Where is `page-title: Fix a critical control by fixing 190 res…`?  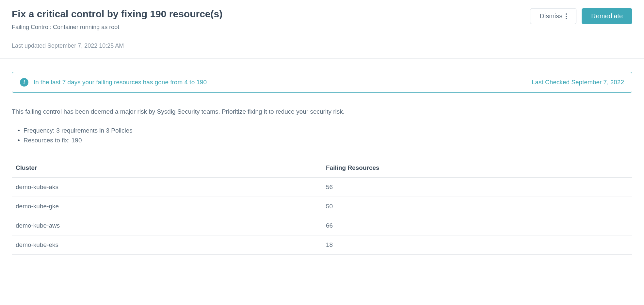 page-title: Fix a critical control by fixing 190 res… is located at coordinates (117, 14).